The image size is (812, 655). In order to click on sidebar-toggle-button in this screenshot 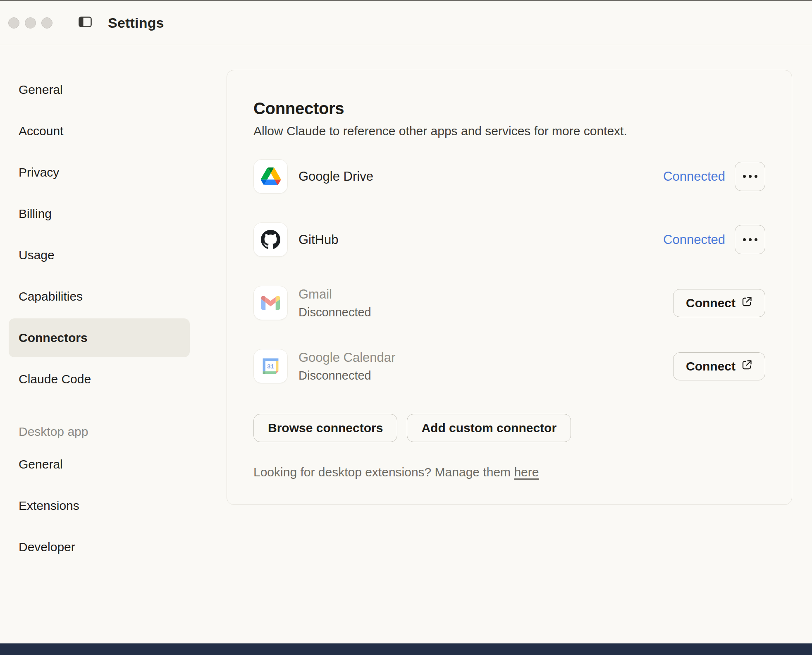, I will do `click(85, 23)`.